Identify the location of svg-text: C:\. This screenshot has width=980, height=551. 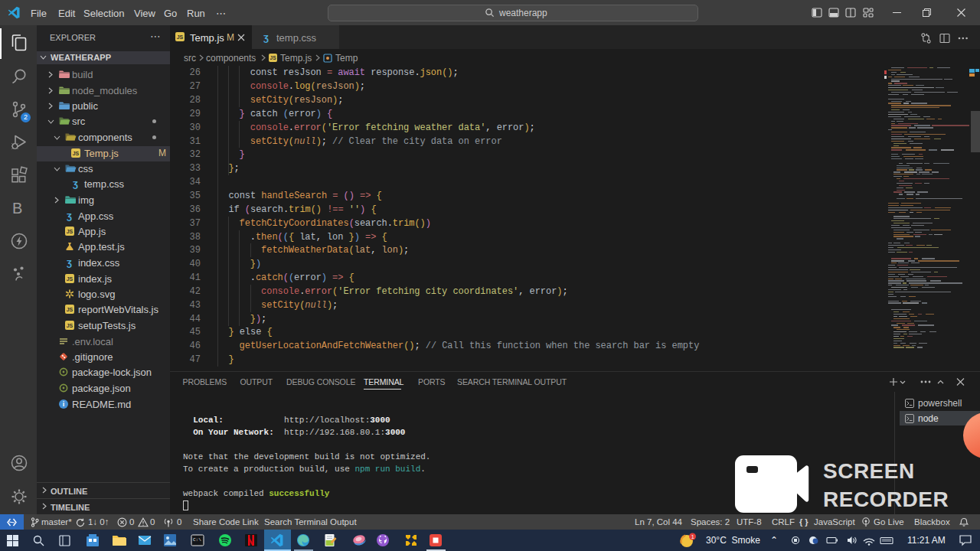
(198, 540).